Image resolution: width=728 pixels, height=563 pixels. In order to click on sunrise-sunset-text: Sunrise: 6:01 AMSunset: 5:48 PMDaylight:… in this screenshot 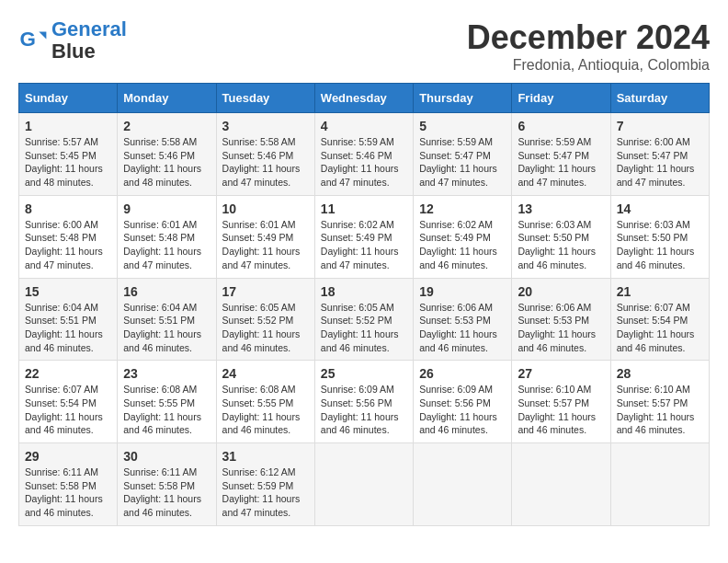, I will do `click(166, 245)`.